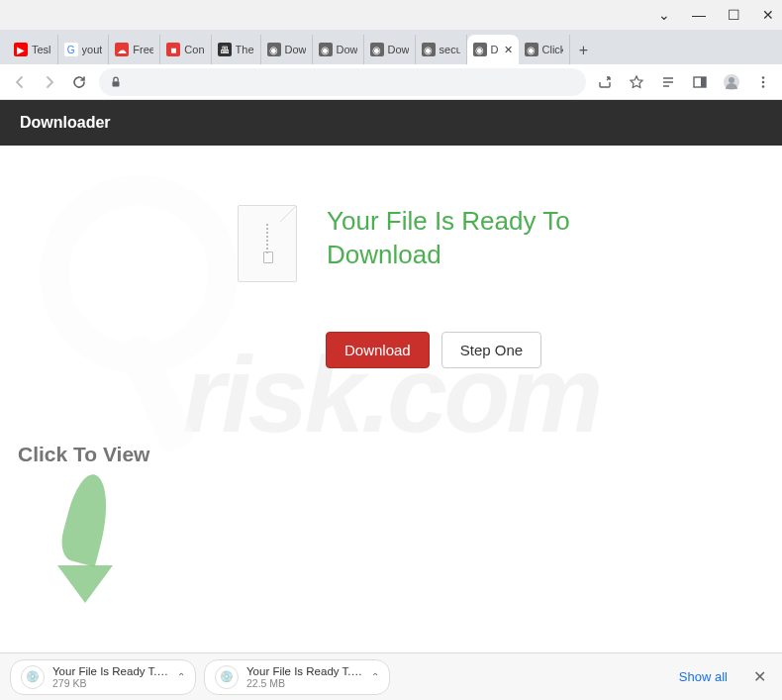 The height and width of the screenshot is (700, 782). I want to click on favicon-icon: ▶, so click(21, 50).